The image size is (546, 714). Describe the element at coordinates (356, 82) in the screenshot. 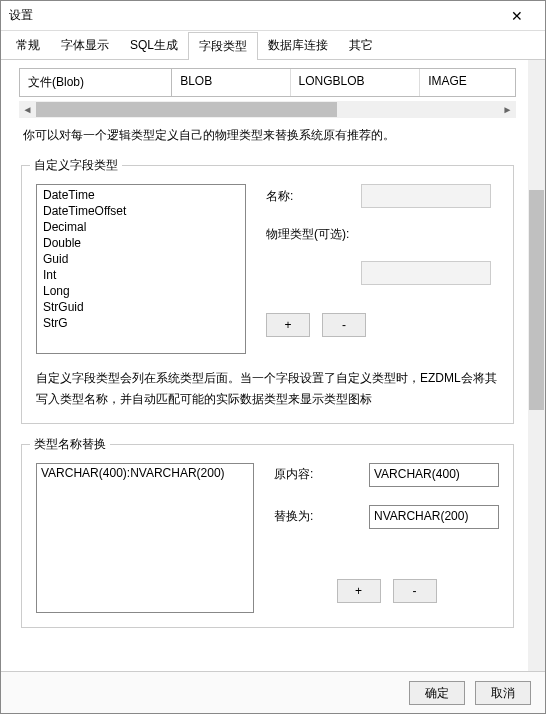

I see `cell-p2: LONGBLOB` at that location.